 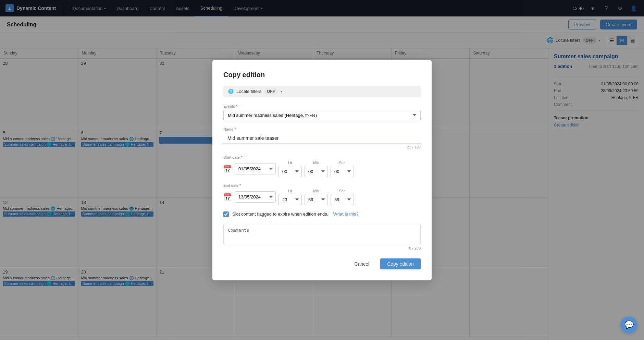 I want to click on end-date-label: End date *, so click(x=322, y=185).